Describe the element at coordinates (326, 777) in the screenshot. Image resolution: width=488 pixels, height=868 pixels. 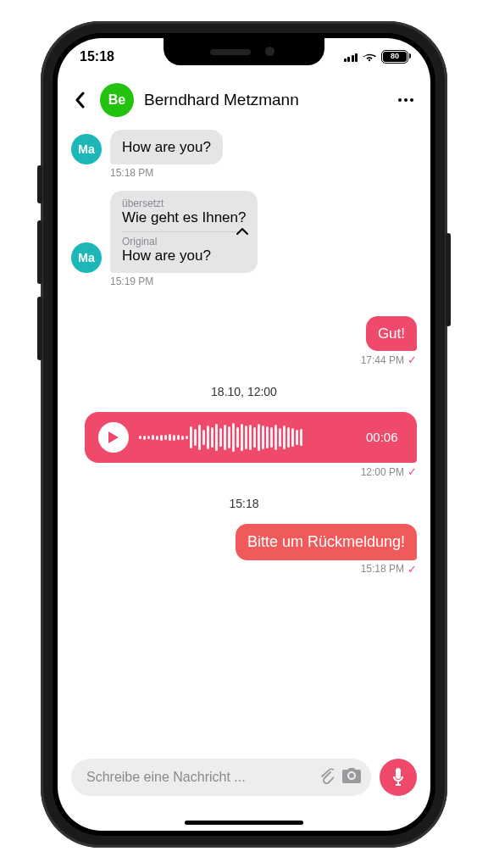
I see `attach-button` at that location.